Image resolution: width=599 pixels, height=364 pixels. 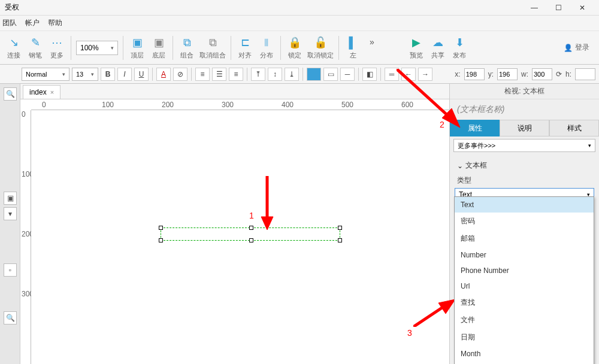 What do you see at coordinates (524, 238) in the screenshot?
I see `option-email: 邮箱` at bounding box center [524, 238].